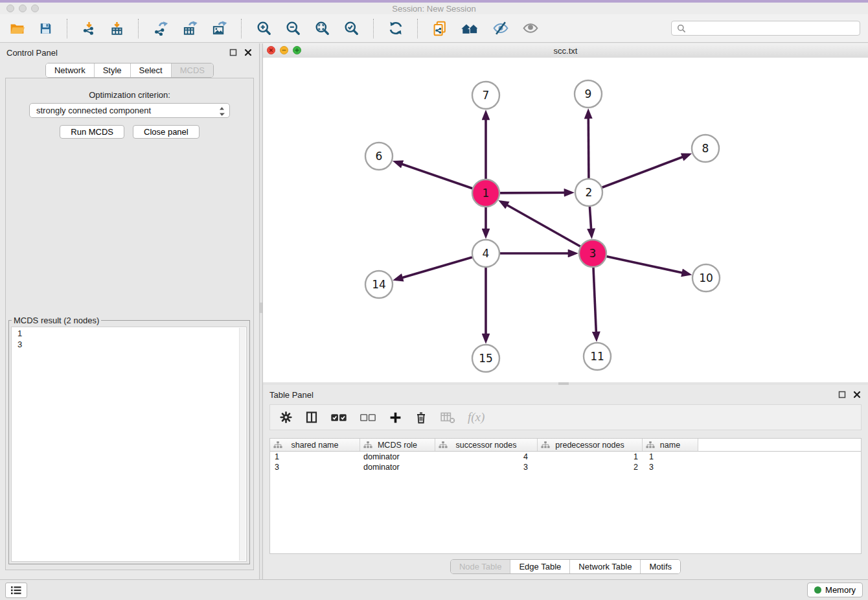  Describe the element at coordinates (486, 358) in the screenshot. I see `node-15: 15` at that location.